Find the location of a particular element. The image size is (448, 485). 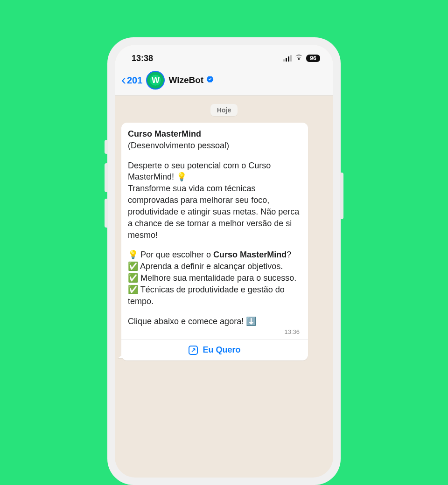

bullet-3: ✅ Técnicas de produtividade e gestão do … is located at coordinates (215, 296).